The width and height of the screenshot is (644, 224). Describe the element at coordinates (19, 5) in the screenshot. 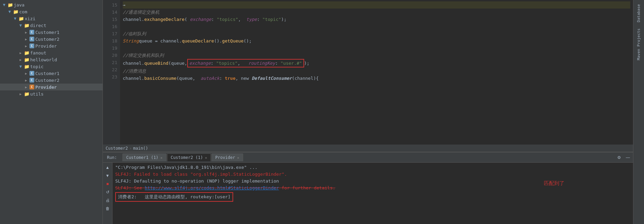

I see `tree-label: java` at that location.